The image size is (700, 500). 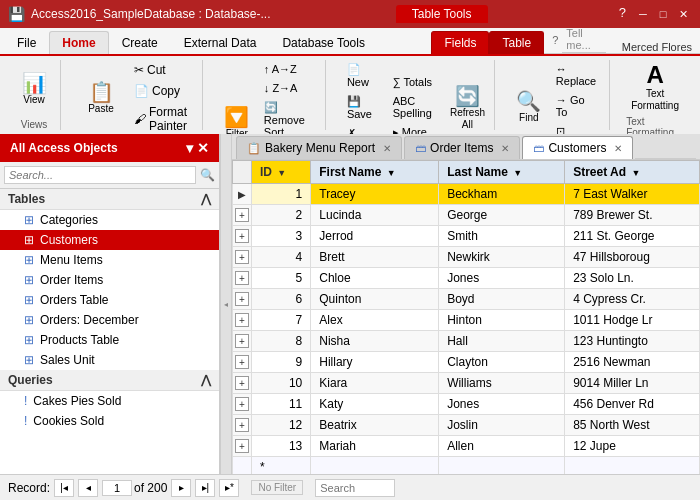 What do you see at coordinates (206, 380) in the screenshot?
I see `queries-collapse-icon: ⋀` at bounding box center [206, 380].